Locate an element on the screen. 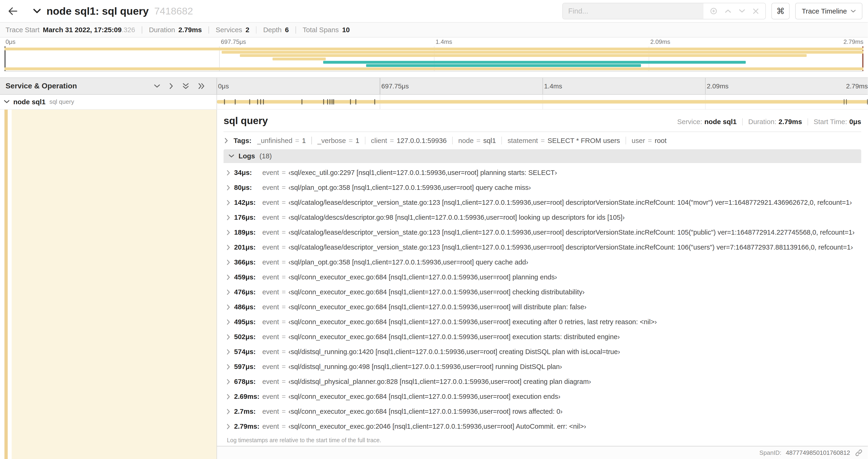  minimap-graph is located at coordinates (434, 59).